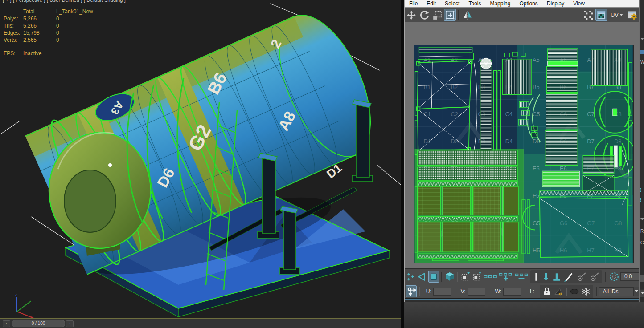 This screenshot has width=644, height=328. I want to click on grow-loop-button, so click(506, 277).